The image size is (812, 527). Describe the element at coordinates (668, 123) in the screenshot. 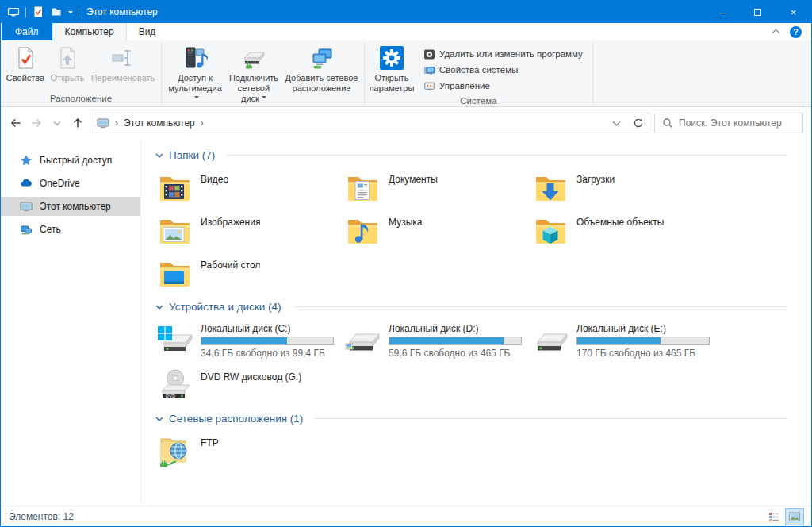

I see `search-icon` at that location.